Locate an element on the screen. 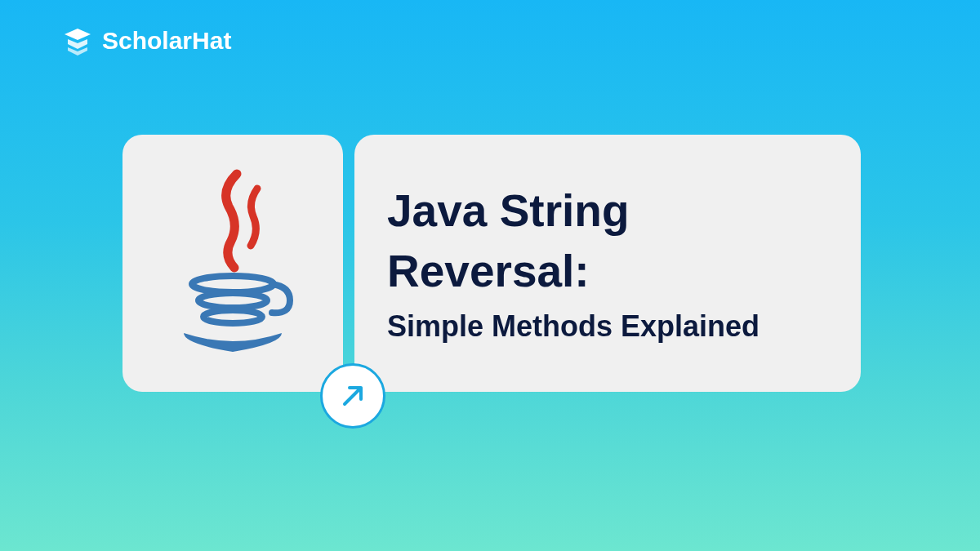 The height and width of the screenshot is (551, 980). brand-logo: ScholarHat is located at coordinates (146, 41).